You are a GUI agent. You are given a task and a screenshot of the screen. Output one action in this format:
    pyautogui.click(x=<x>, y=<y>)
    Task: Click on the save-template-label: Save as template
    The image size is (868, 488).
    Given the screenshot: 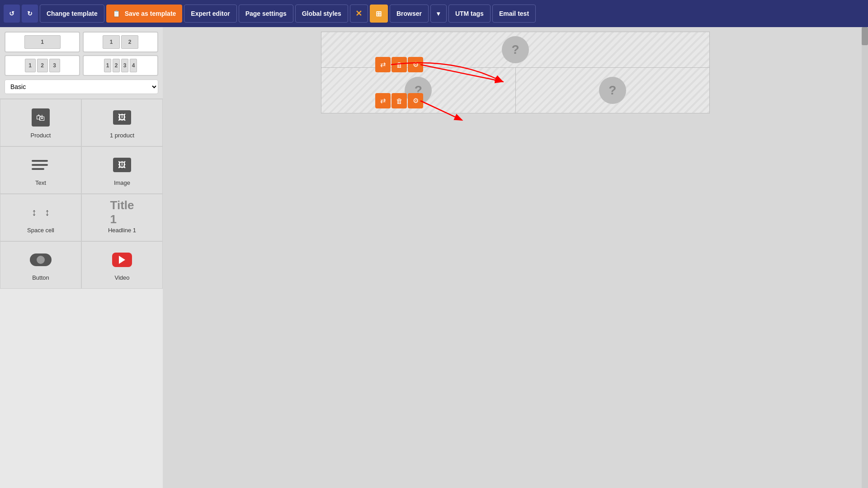 What is the action you would take?
    pyautogui.click(x=151, y=14)
    